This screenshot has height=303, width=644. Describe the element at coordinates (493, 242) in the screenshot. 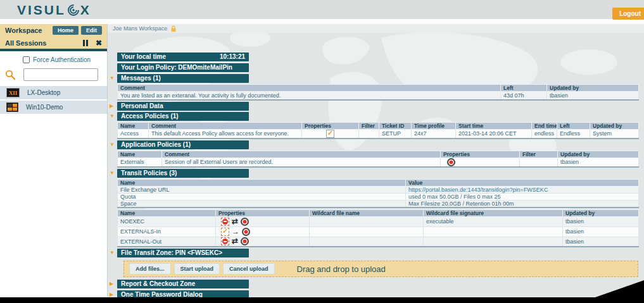

I see `rule-wildcard-signature` at that location.